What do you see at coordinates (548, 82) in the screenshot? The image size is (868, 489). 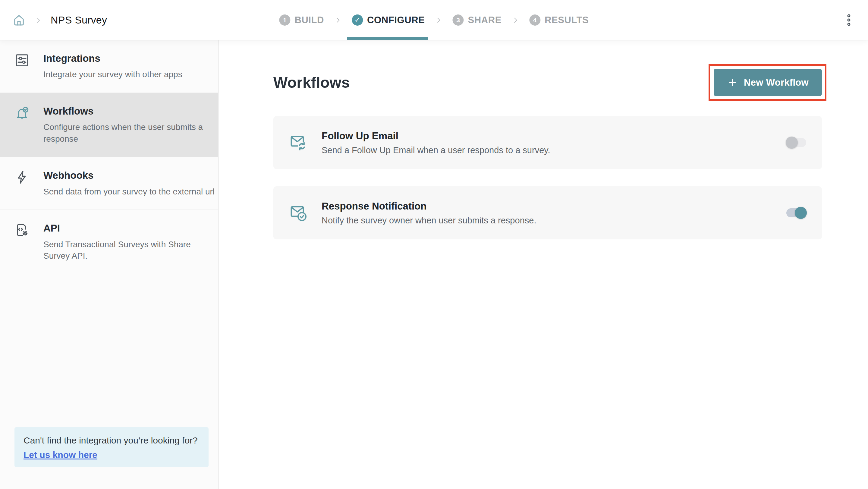 I see `main-header-row: Workflows New Workflow` at bounding box center [548, 82].